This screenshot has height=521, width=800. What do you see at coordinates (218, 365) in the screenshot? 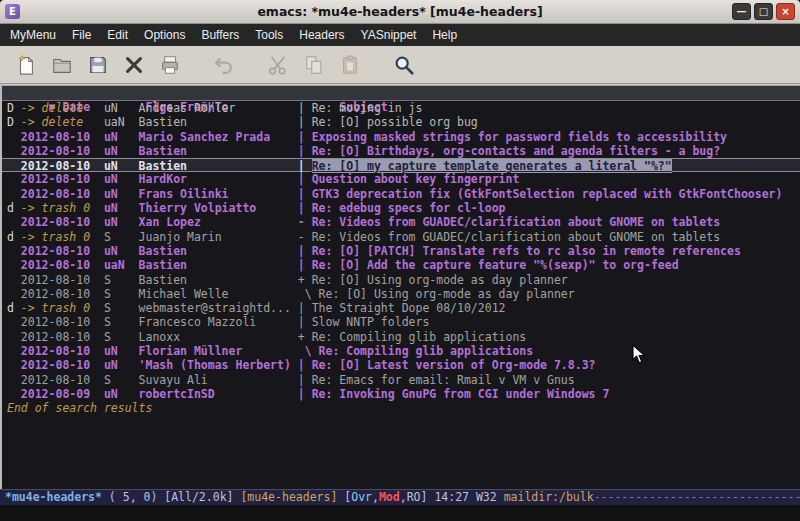
I see `col-from: 'Mash (Thomas Herbert)` at bounding box center [218, 365].